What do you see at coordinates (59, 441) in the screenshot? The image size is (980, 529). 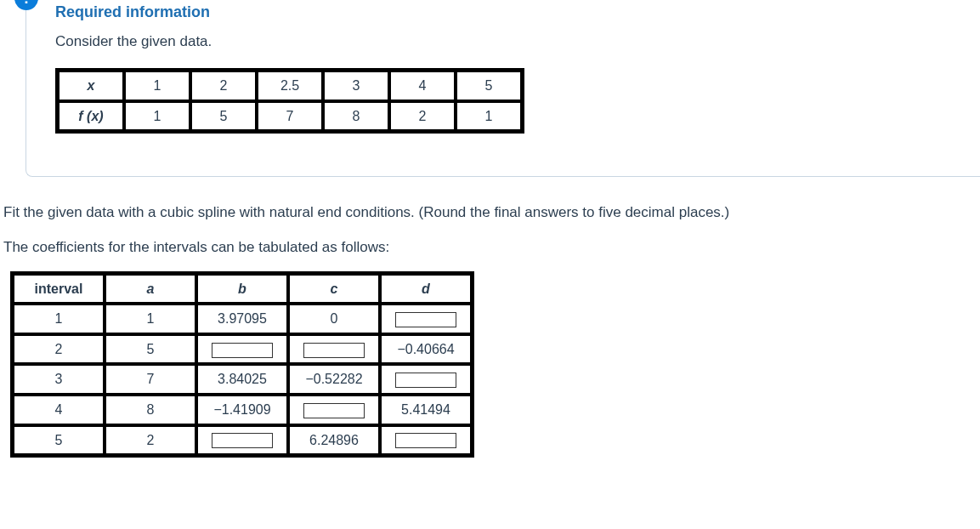 I see `interval-cell: 5` at bounding box center [59, 441].